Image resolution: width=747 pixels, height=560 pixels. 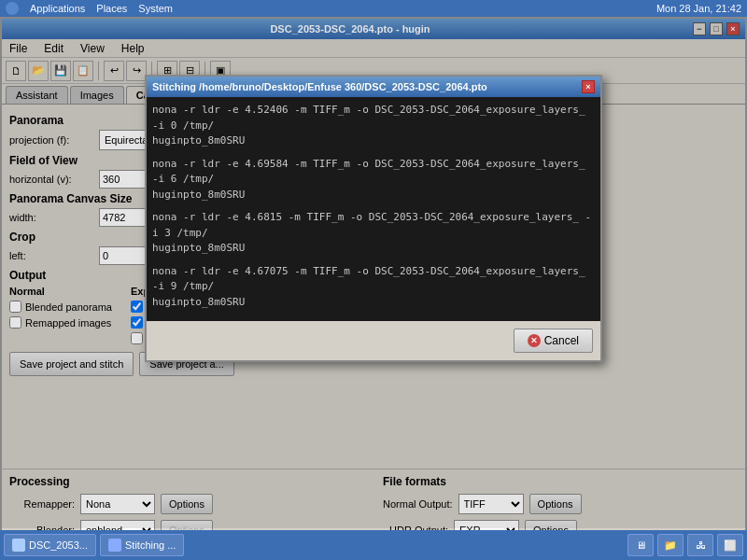 I want to click on modal-title: Stitching /home/bruno/Desktop/Enfuse 360…, so click(x=367, y=87).